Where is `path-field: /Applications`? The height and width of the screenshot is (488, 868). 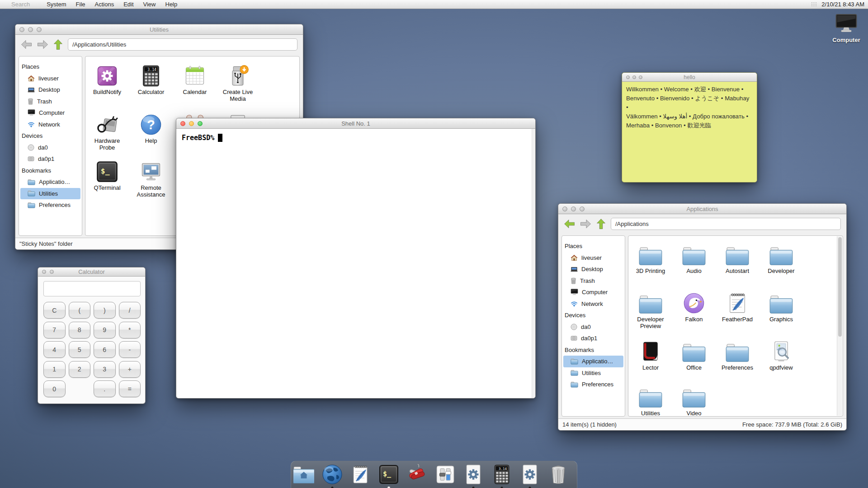 path-field: /Applications is located at coordinates (726, 224).